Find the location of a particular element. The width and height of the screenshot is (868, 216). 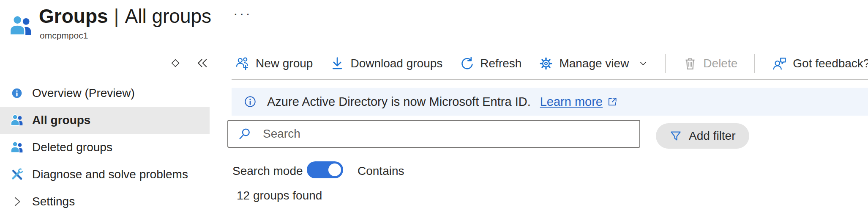

sidebar-item-label: Overview (Preview) is located at coordinates (84, 93).